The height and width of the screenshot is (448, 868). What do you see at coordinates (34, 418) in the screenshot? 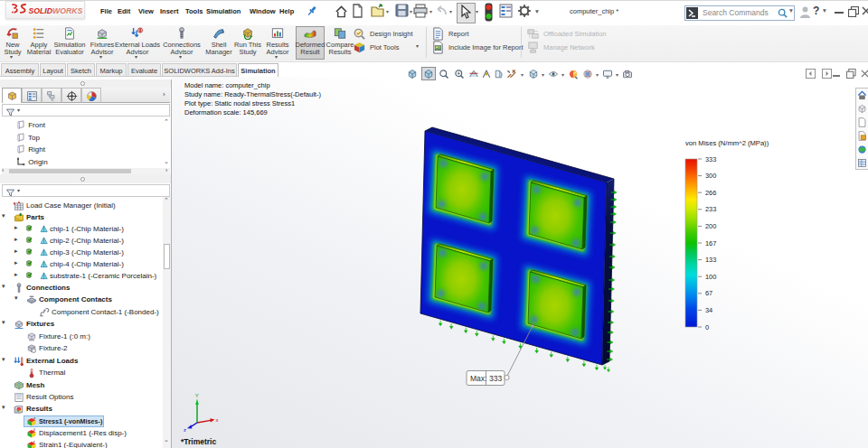
I see `svg-text: σ` at bounding box center [34, 418].